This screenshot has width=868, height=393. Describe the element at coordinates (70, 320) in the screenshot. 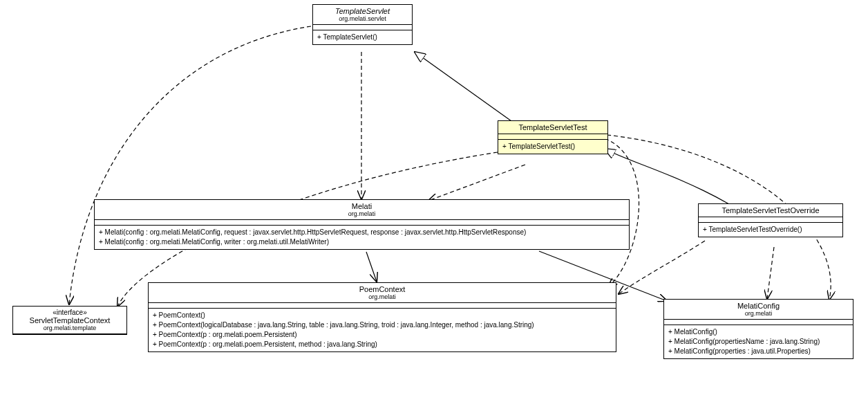

I see `class-title: ServletTemplateContext` at that location.